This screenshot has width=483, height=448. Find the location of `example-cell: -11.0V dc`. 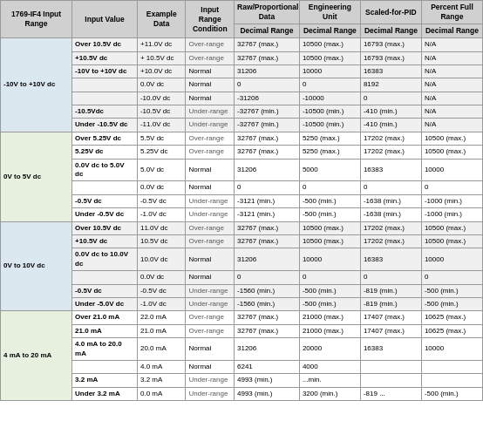

example-cell: -11.0V dc is located at coordinates (161, 126).